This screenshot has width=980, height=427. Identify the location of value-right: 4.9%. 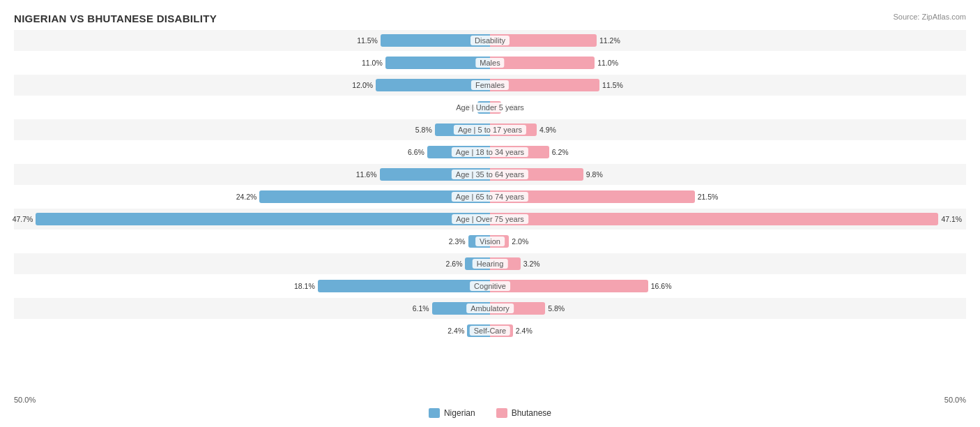
(546, 130).